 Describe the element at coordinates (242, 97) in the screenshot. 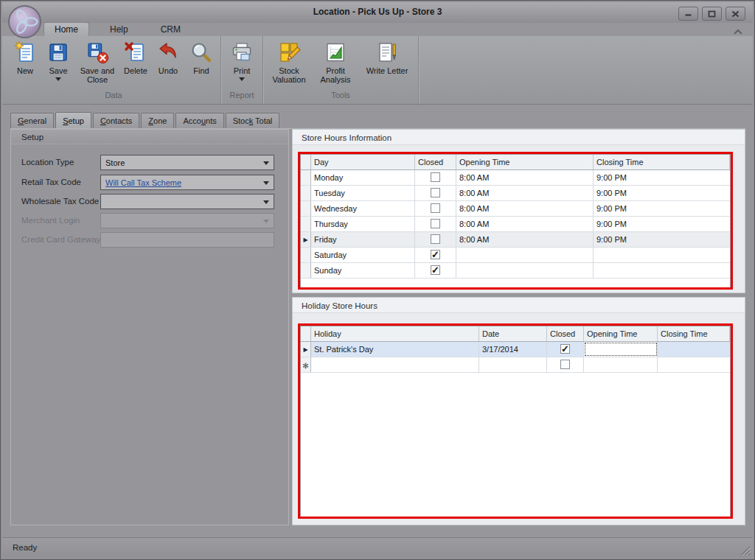

I see `ribbon-group-label: Report` at that location.